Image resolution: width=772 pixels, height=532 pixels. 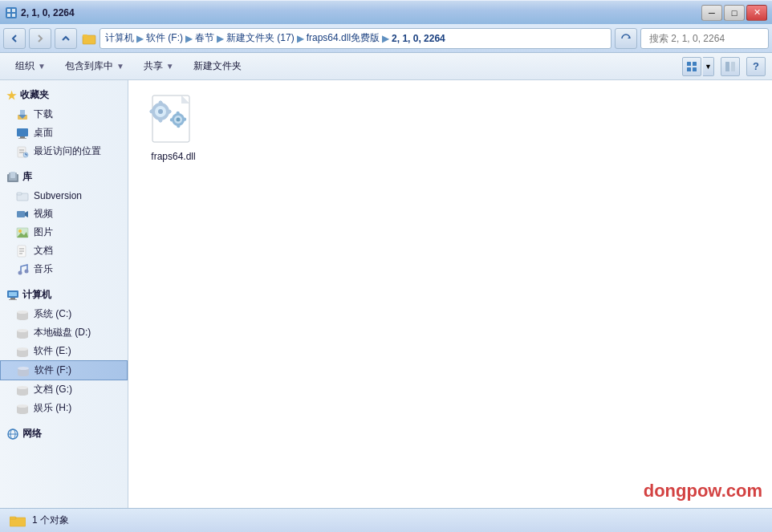 I want to click on computer-header-icon, so click(x=13, y=295).